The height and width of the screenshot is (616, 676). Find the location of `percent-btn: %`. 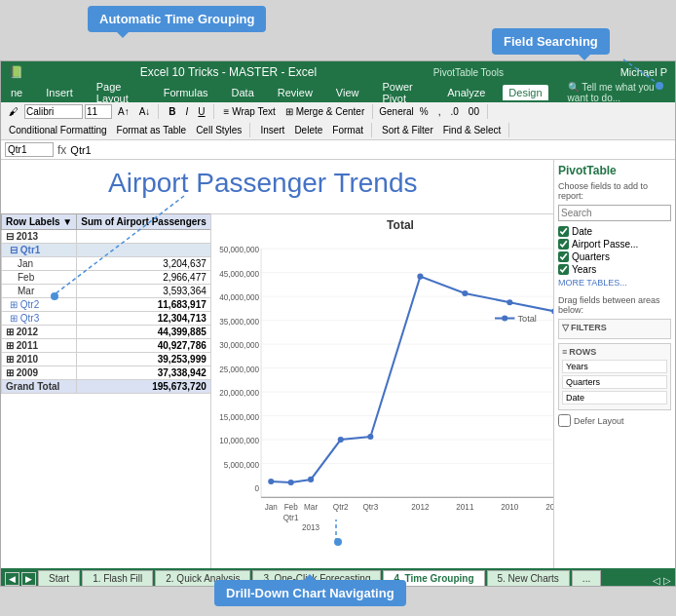

percent-btn: % is located at coordinates (425, 111).